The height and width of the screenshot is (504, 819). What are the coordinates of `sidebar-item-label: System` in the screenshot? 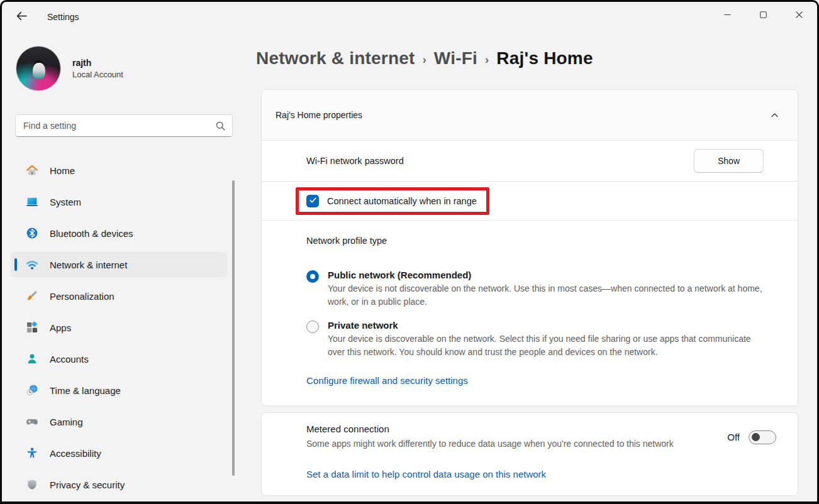 It's located at (65, 202).